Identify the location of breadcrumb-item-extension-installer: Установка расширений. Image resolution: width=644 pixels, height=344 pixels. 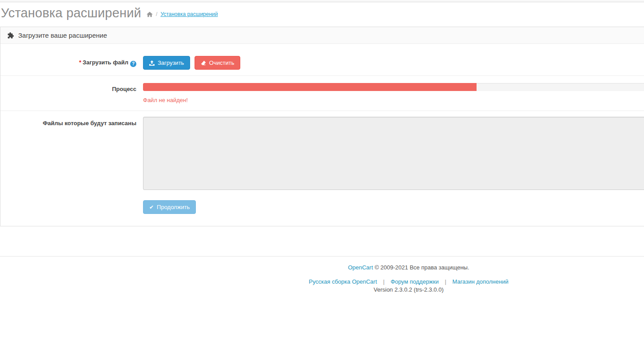
(189, 14).